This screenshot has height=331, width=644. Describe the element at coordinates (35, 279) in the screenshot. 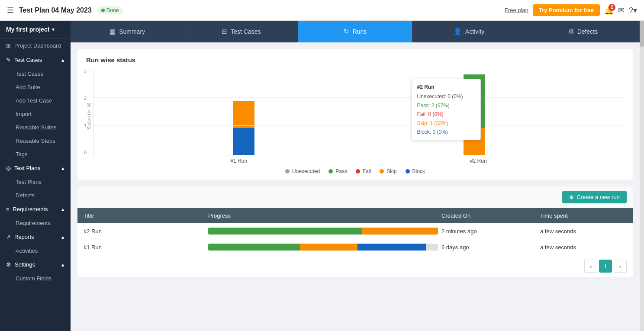

I see `sidebar-item-custom-fields: Custom Fields` at that location.